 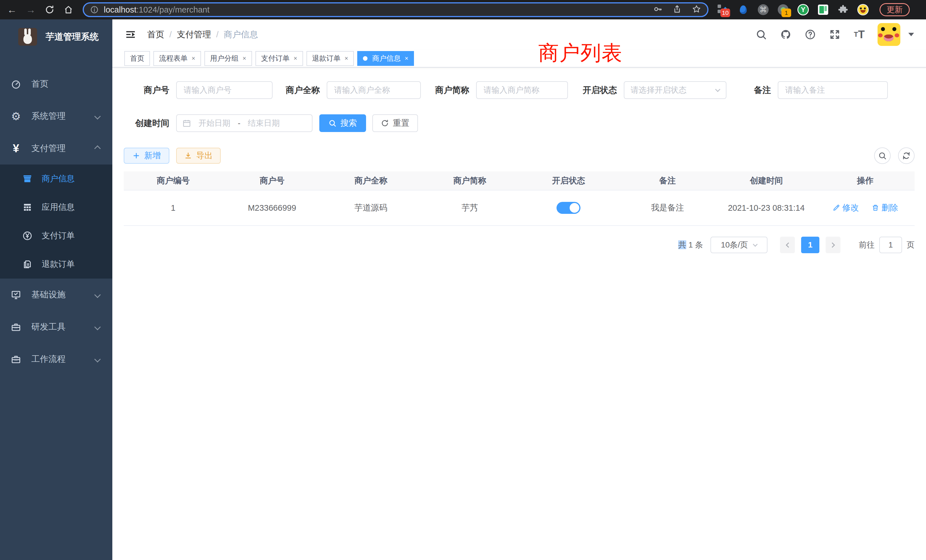 I want to click on cell-remark: 我是备注, so click(x=667, y=208).